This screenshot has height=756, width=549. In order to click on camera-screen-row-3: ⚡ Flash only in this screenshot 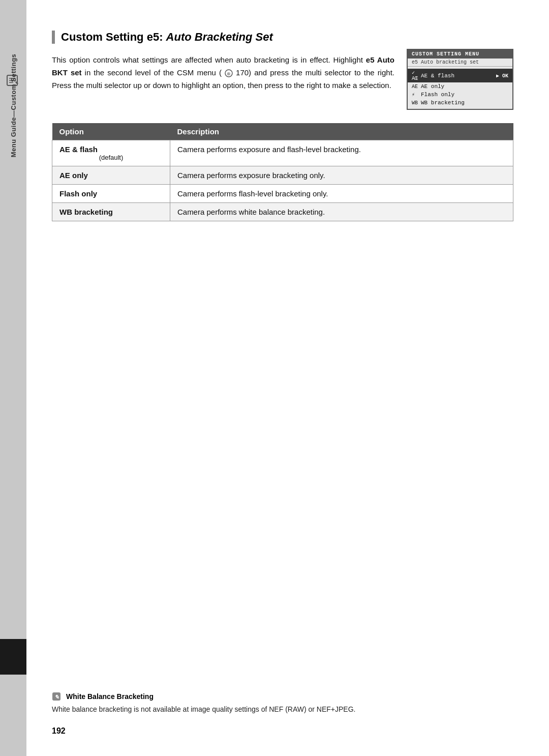, I will do `click(460, 95)`.